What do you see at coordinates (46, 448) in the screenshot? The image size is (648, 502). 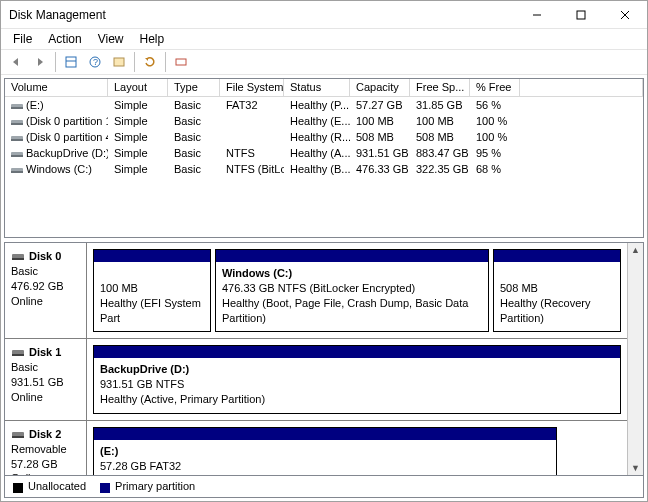 I see `disk-info: Disk 2 Removable 57.28 GB Online` at bounding box center [46, 448].